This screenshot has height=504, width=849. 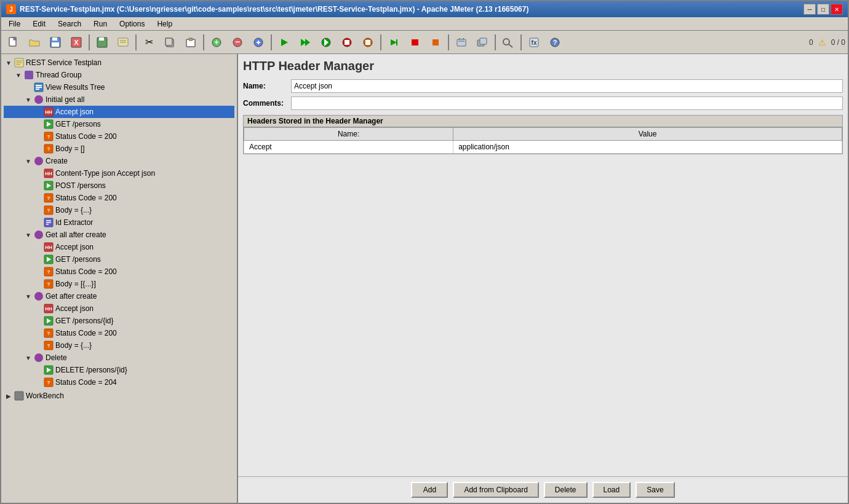 I want to click on header-name-cell: Accept, so click(x=349, y=148).